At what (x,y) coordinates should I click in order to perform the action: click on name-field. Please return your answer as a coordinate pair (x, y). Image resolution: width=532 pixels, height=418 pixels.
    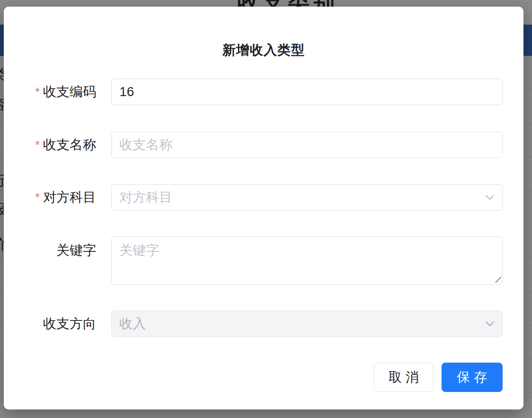
    Looking at the image, I should click on (307, 145).